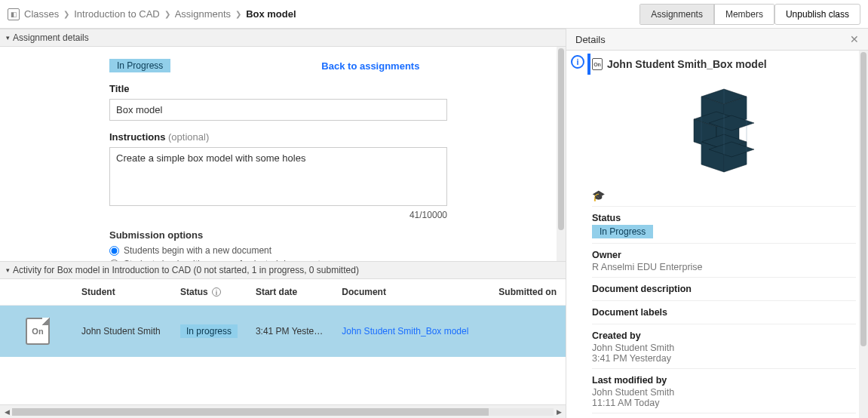 Image resolution: width=868 pixels, height=418 pixels. What do you see at coordinates (724, 336) in the screenshot?
I see `created-by-label: Created by` at bounding box center [724, 336].